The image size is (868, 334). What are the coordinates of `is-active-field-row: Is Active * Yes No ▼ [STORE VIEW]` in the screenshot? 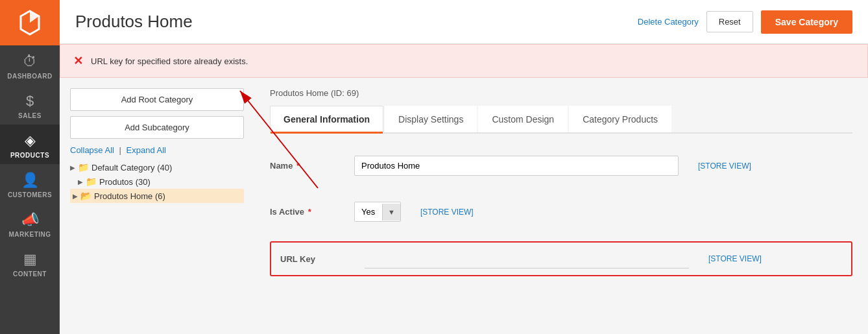 It's located at (561, 211).